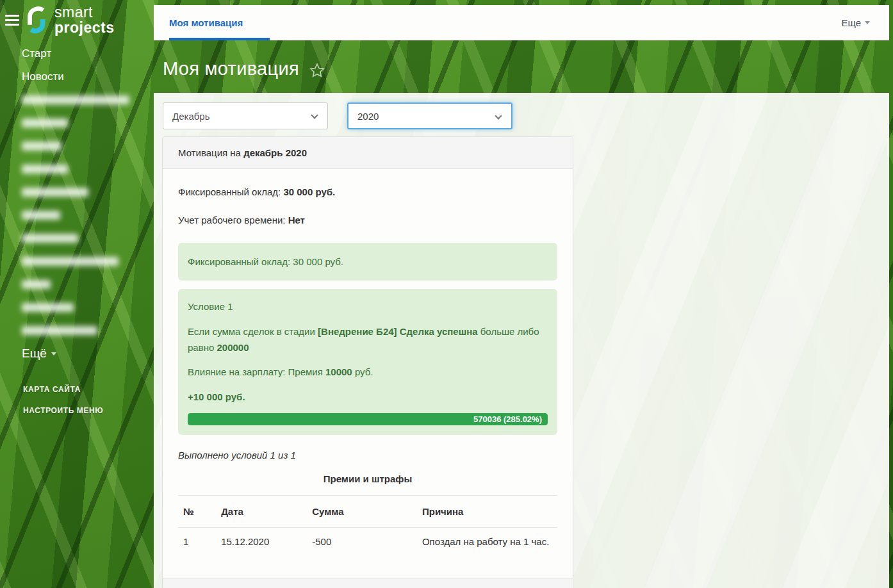 Image resolution: width=893 pixels, height=588 pixels. I want to click on sidebar-item-news: Новости, so click(83, 77).